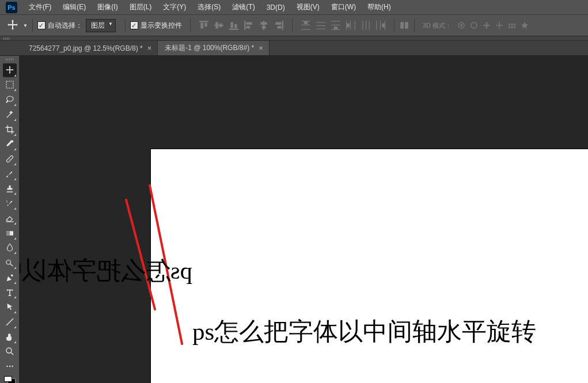  Describe the element at coordinates (10, 352) in the screenshot. I see `zoom-tool` at that location.